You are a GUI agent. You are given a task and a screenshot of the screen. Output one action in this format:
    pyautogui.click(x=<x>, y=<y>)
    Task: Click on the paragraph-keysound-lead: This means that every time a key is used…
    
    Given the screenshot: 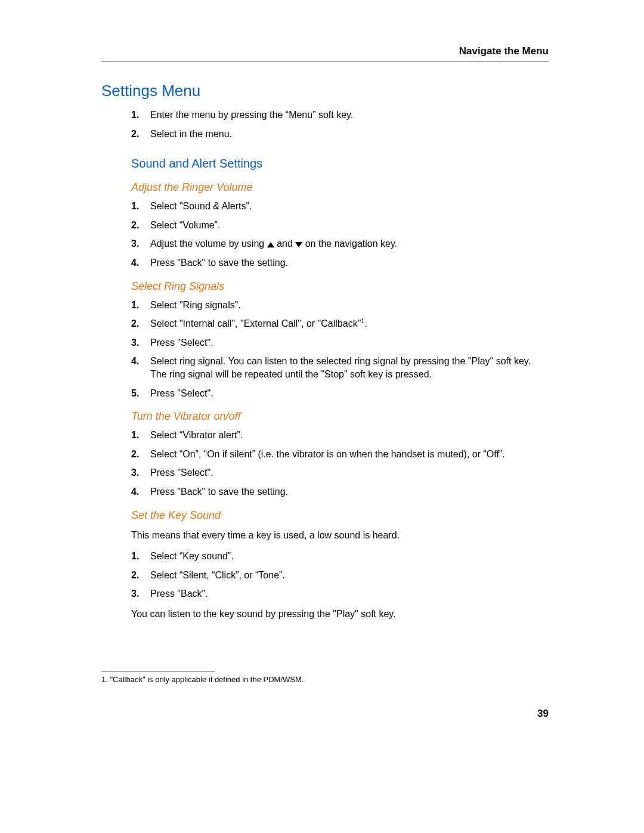 What is the action you would take?
    pyautogui.click(x=325, y=535)
    